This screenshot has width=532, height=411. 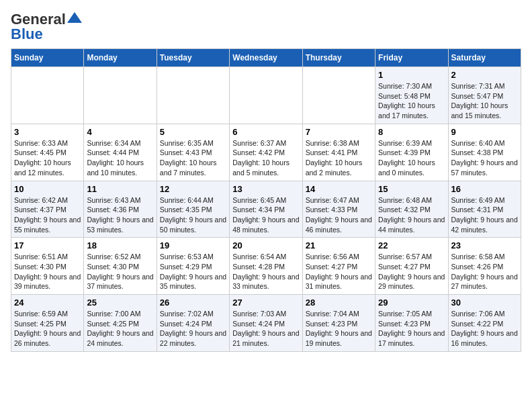 What do you see at coordinates (485, 144) in the screenshot?
I see `day-info-line: Sunrise: 6:40 AM` at bounding box center [485, 144].